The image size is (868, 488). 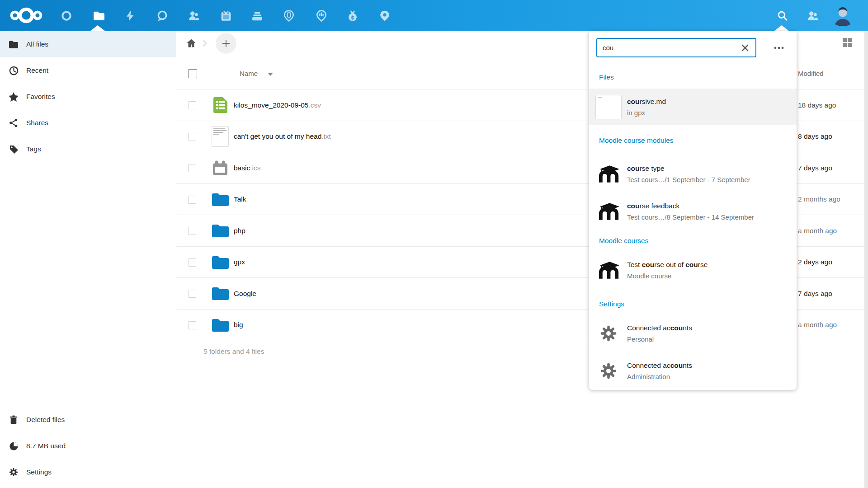 I want to click on title-text: rse out of, so click(x=670, y=265).